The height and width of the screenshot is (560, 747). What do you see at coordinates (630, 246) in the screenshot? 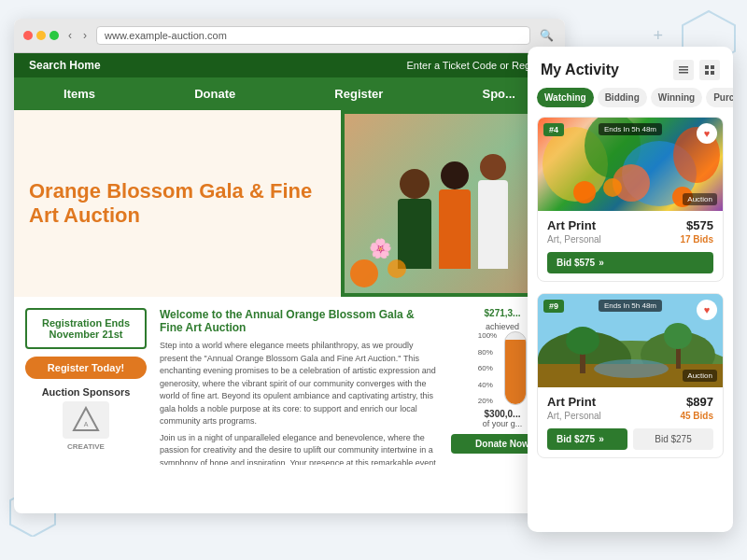
I see `card-info-1: Art Print $575 Art, Personal 17 Bids Bid…` at bounding box center [630, 246].